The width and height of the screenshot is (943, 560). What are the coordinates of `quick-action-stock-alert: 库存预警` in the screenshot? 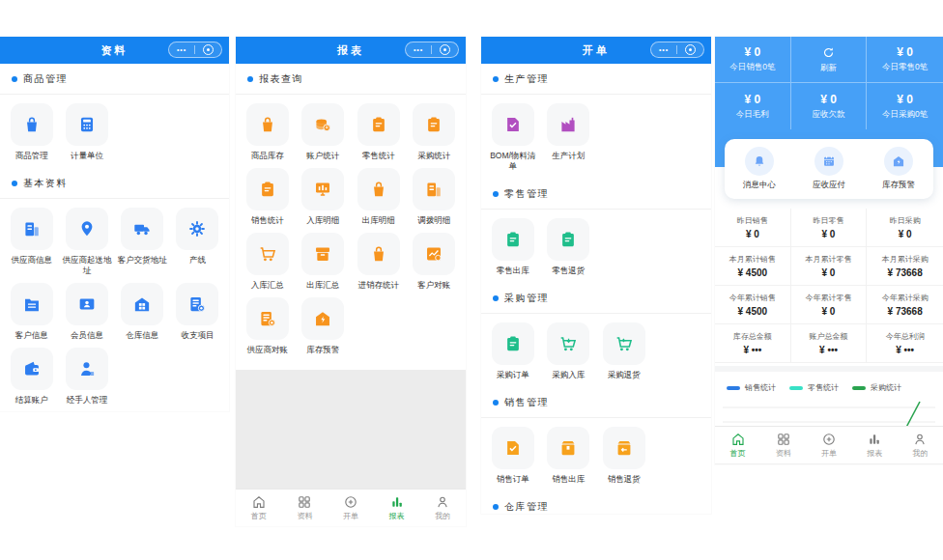 It's located at (899, 169).